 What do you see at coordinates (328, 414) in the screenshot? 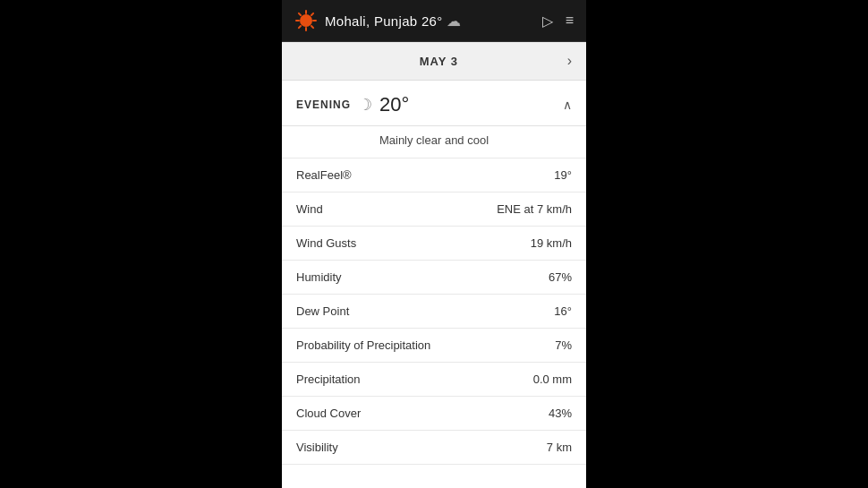
I see `weather-data-label: Cloud Cover` at bounding box center [328, 414].